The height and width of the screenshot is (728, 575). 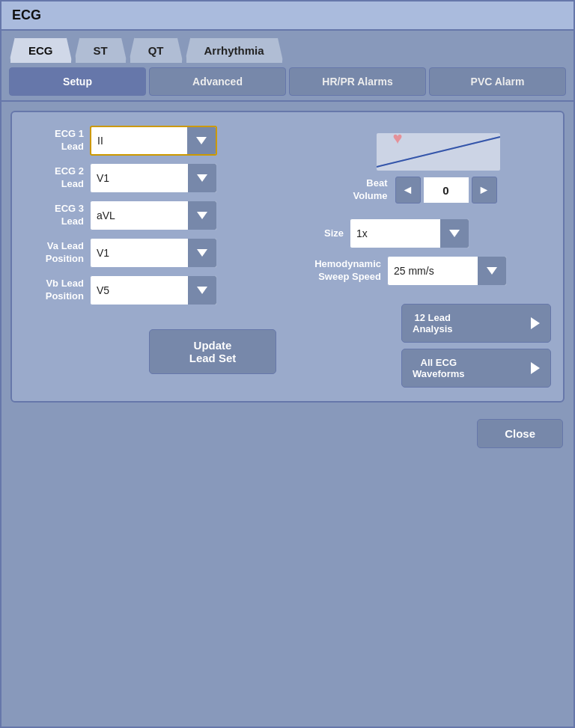 What do you see at coordinates (497, 82) in the screenshot?
I see `subtab-pvc-alarm: PVC Alarm` at bounding box center [497, 82].